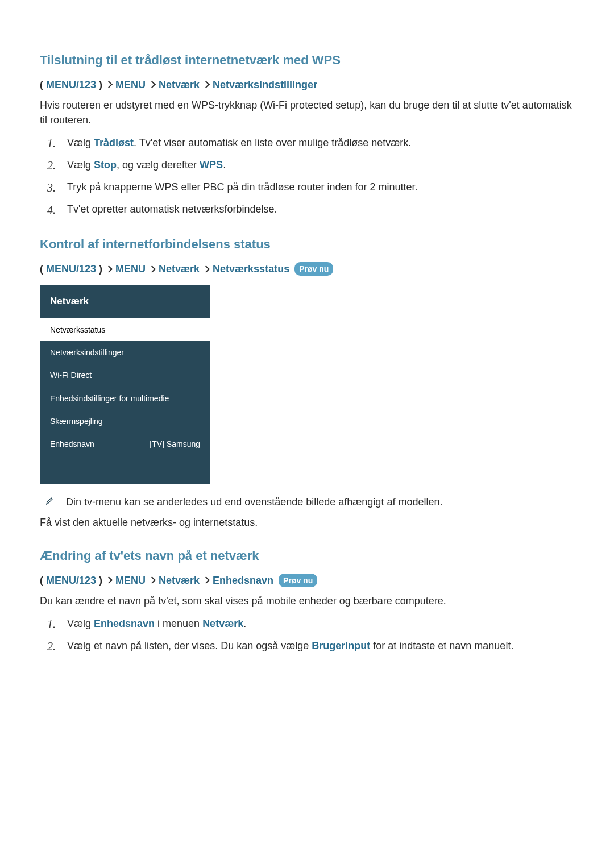 This screenshot has width=614, height=868. What do you see at coordinates (114, 143) in the screenshot?
I see `keyword-traadlost: Trådløst` at bounding box center [114, 143].